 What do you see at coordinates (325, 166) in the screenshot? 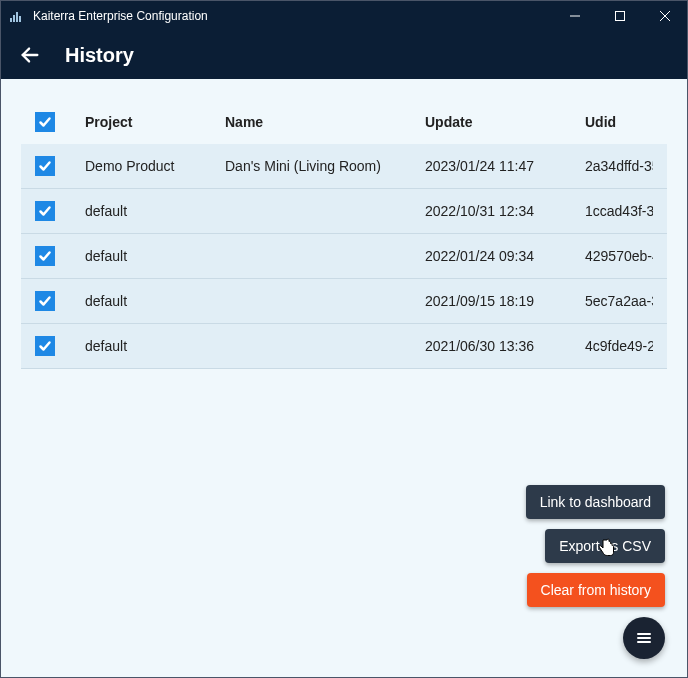
I see `cell-name: Dan's Mini (Living Room)` at bounding box center [325, 166].